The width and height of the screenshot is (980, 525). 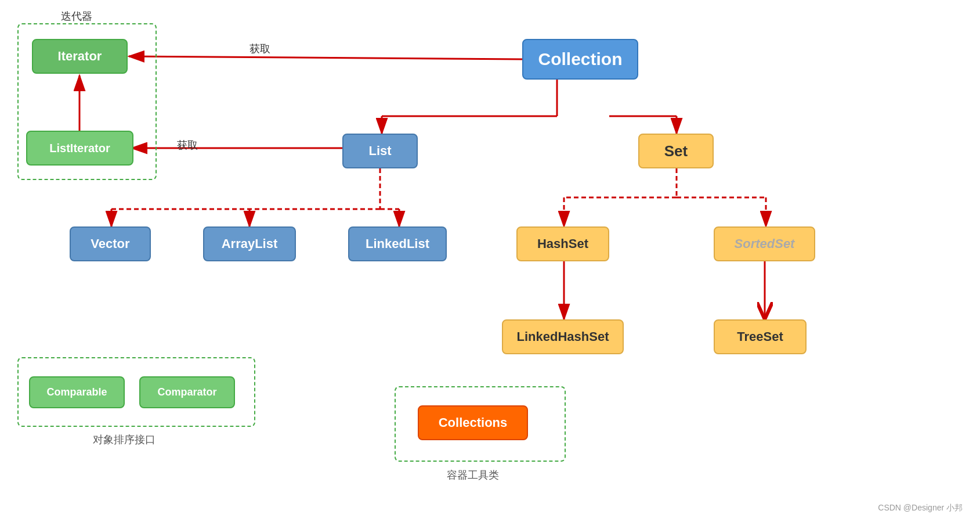 I want to click on node-vector: Vector, so click(x=110, y=244).